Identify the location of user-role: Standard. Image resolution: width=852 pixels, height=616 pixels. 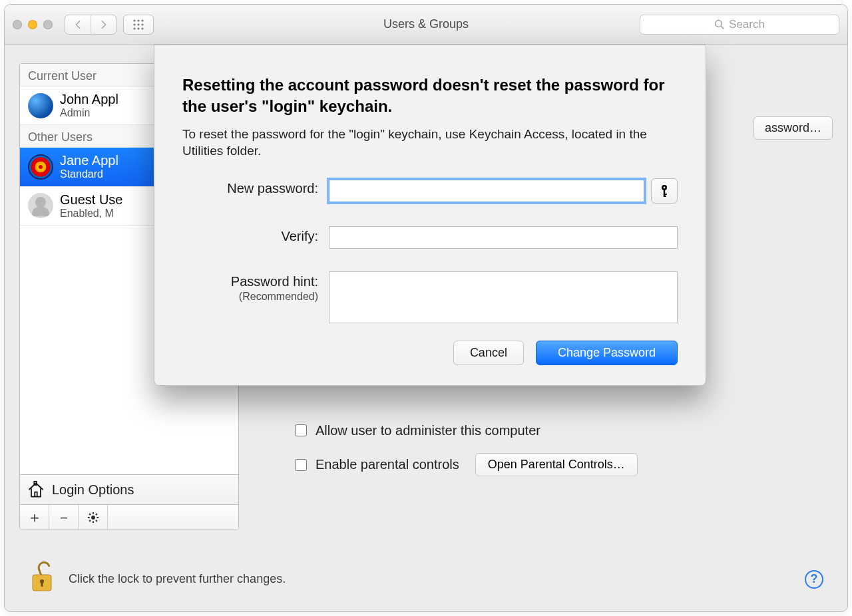
(89, 174).